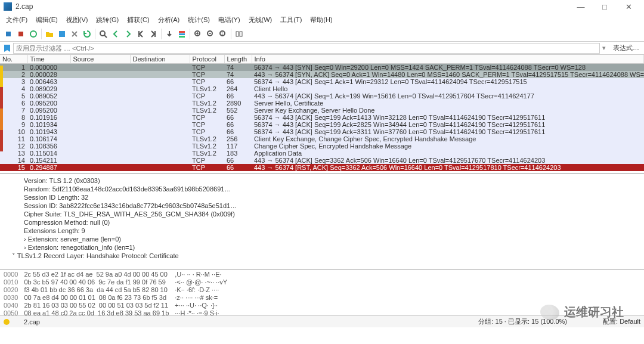 Image resolution: width=644 pixels, height=344 pixels. I want to click on column-header: Protocol, so click(207, 60).